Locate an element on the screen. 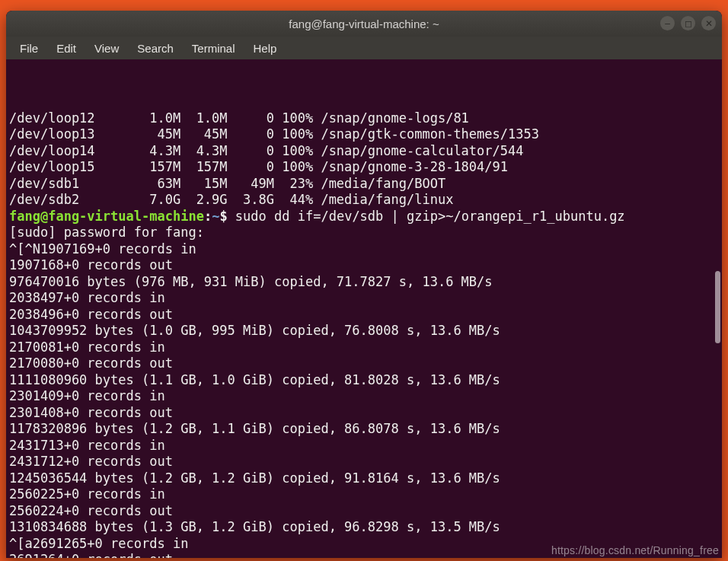  maximize-button: ◻ is located at coordinates (688, 23).